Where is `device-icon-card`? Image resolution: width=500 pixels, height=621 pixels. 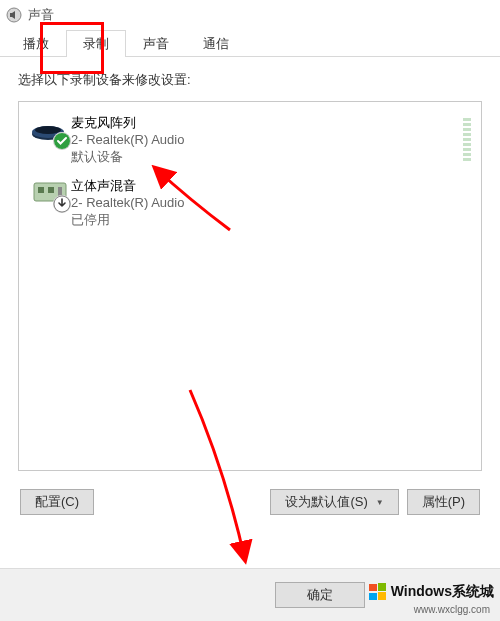
device-icon-card is located at coordinates (50, 192).